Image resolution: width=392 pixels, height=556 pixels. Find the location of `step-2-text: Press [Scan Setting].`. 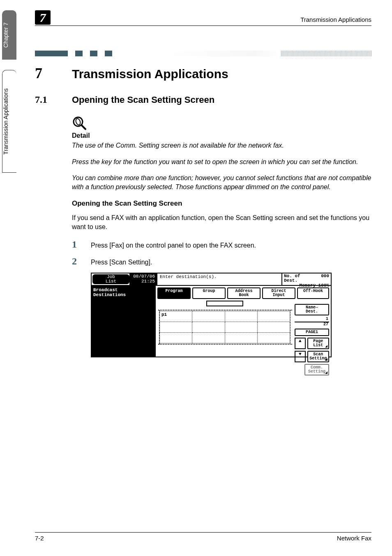

step-2-text: Press [Scan Setting]. is located at coordinates (122, 262).